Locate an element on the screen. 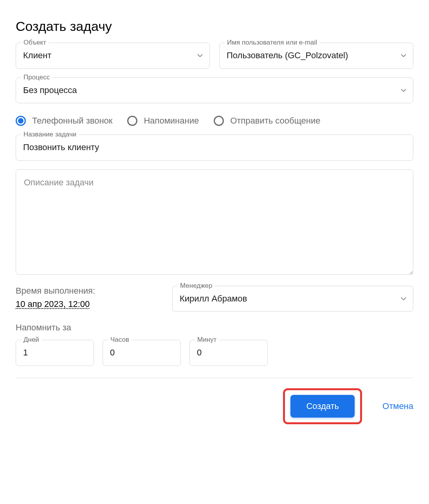  reminder-hours-field: Часов is located at coordinates (142, 353).